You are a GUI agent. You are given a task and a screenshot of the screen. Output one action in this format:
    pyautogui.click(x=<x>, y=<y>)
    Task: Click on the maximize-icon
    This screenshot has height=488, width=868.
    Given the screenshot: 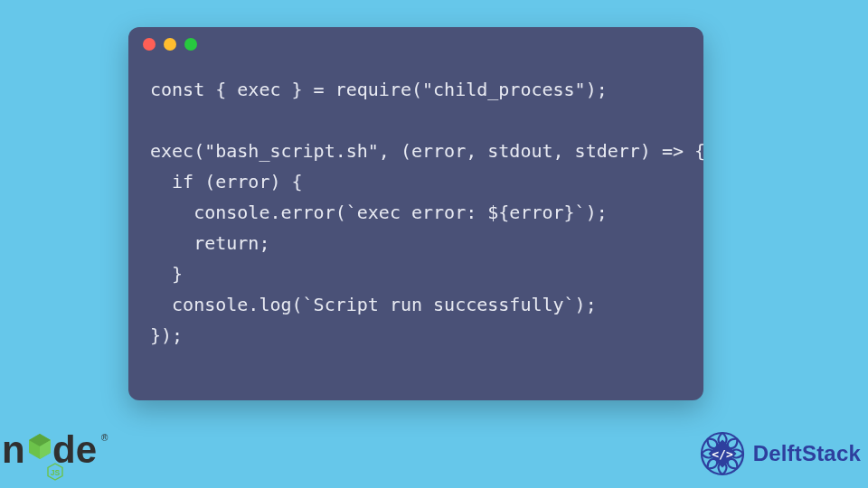 What is the action you would take?
    pyautogui.click(x=191, y=44)
    